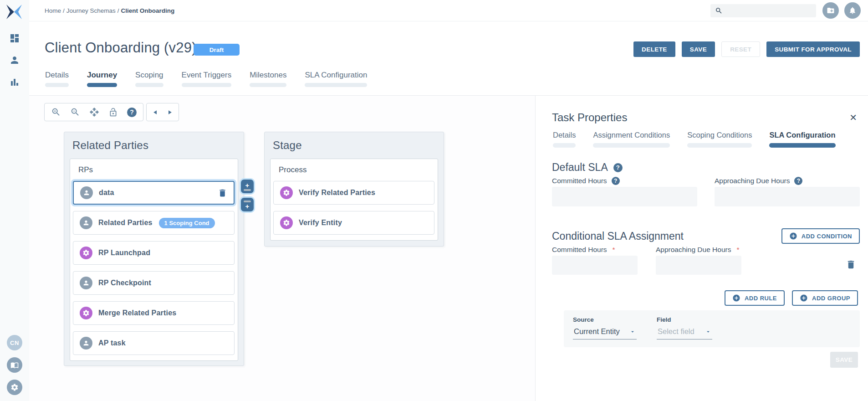  Describe the element at coordinates (821, 236) in the screenshot. I see `add-condition-button: ADD CONDITION` at that location.